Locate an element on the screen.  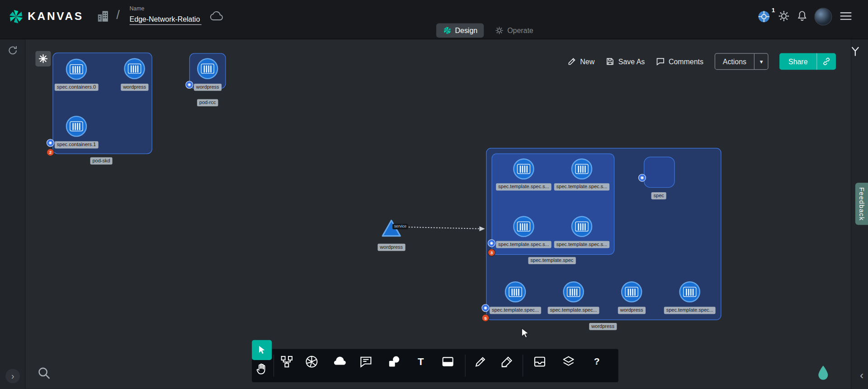
tab-operate: Operate is located at coordinates (514, 30).